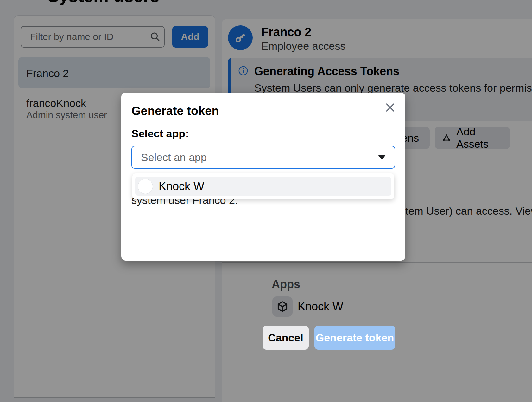 The height and width of the screenshot is (402, 532). What do you see at coordinates (175, 111) in the screenshot?
I see `modal-title: Generate token` at bounding box center [175, 111].